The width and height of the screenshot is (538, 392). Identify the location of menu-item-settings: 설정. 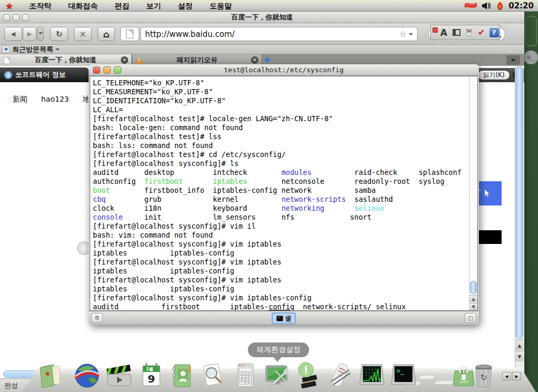
(185, 6).